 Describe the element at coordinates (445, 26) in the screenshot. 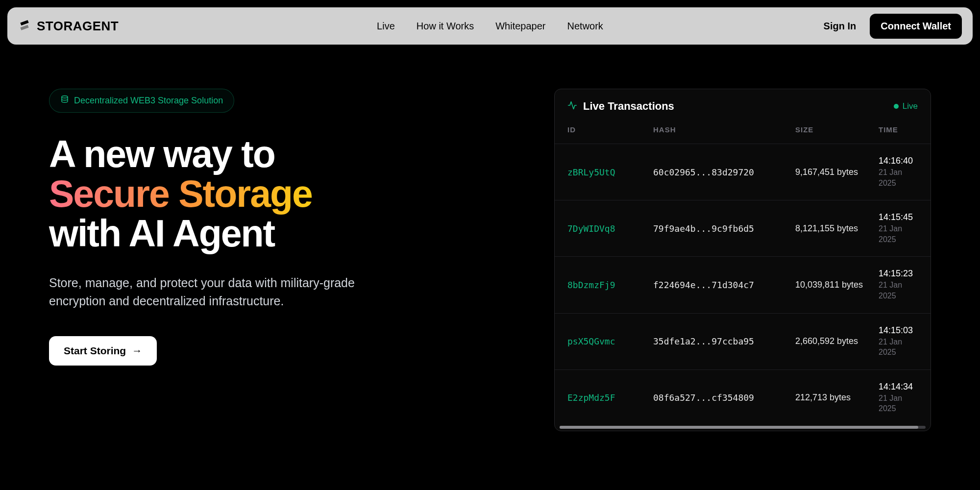

I see `nav-how-it-works: How it Works` at that location.